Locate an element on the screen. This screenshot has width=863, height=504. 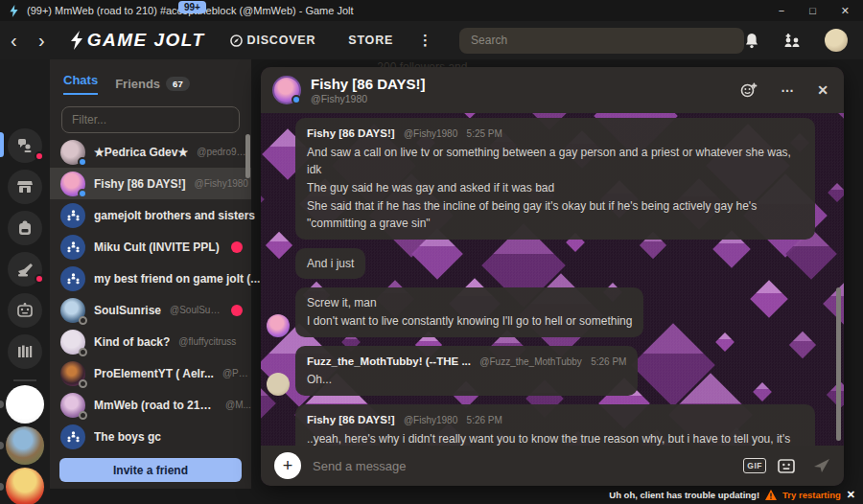
rail-backpack-button is located at coordinates (25, 228).